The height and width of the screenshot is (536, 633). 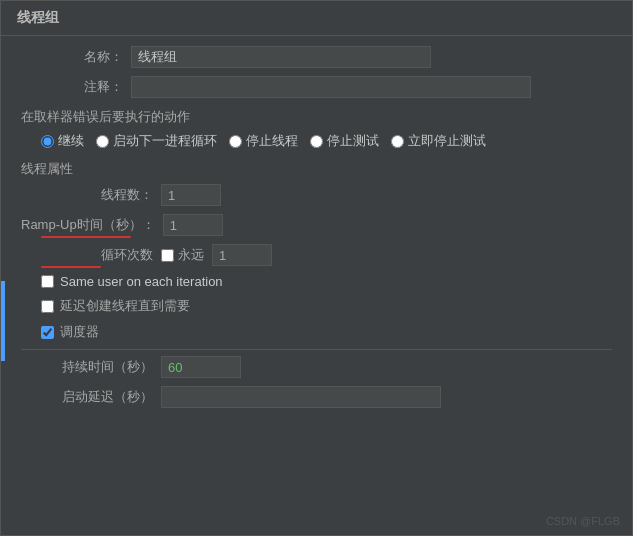 What do you see at coordinates (316, 282) in the screenshot?
I see `same-user-row: Same user on each iteration` at bounding box center [316, 282].